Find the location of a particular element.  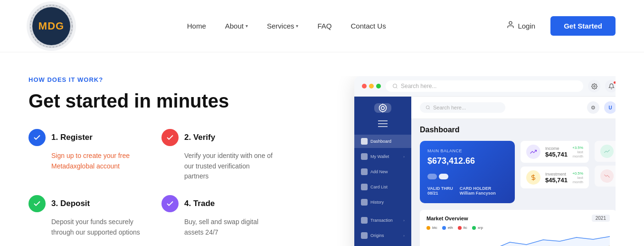

nav-contact: Contact Us is located at coordinates (369, 26).